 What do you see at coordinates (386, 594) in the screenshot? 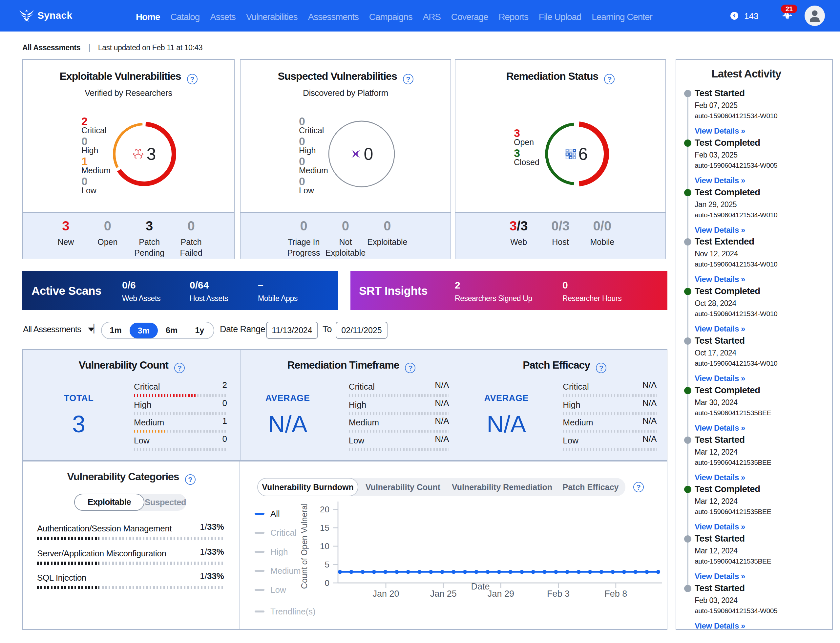
I see `svg-text: Jan 20` at bounding box center [386, 594].